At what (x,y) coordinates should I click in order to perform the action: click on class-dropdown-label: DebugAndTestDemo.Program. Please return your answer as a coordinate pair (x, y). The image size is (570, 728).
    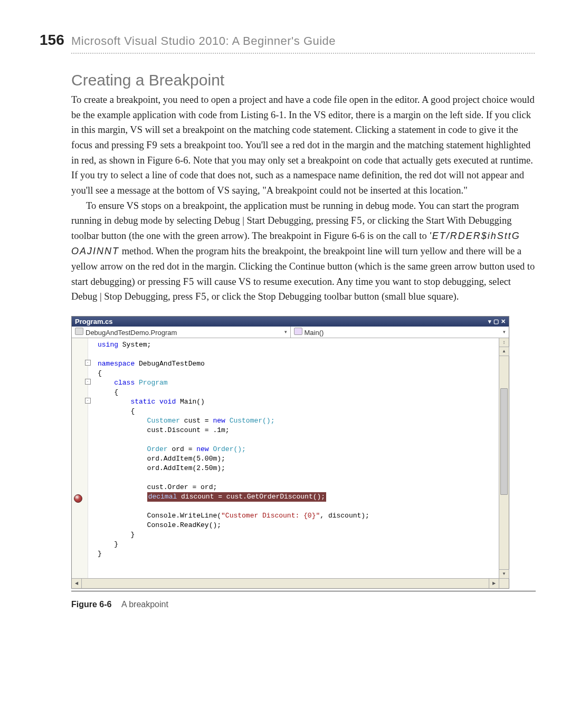
    Looking at the image, I should click on (131, 332).